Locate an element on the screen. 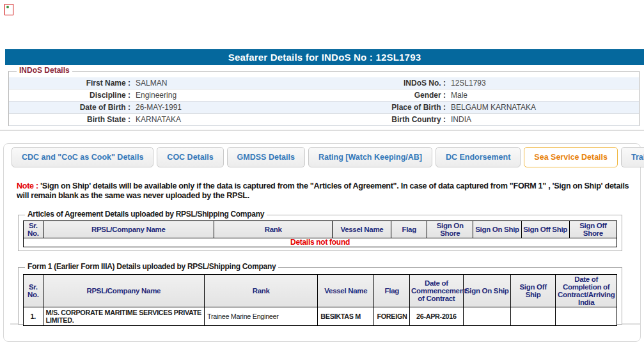  cell-completion-date is located at coordinates (586, 317).